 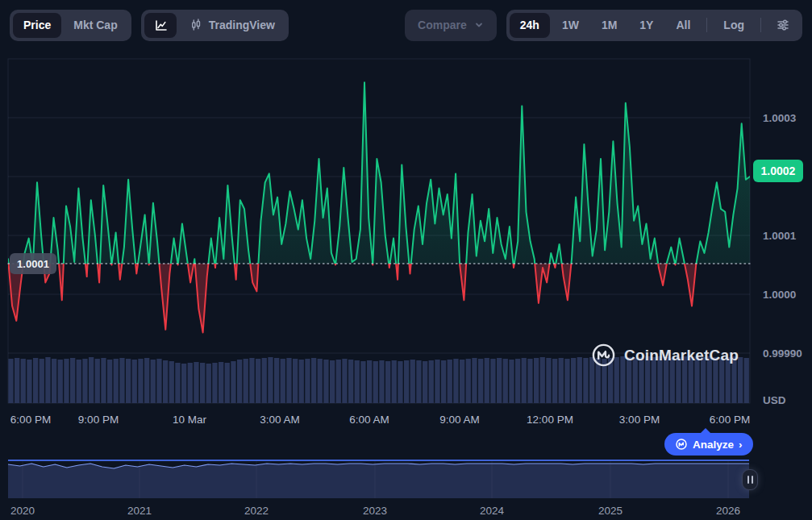 I want to click on x-axis-label: 9:00 PM, so click(x=98, y=419).